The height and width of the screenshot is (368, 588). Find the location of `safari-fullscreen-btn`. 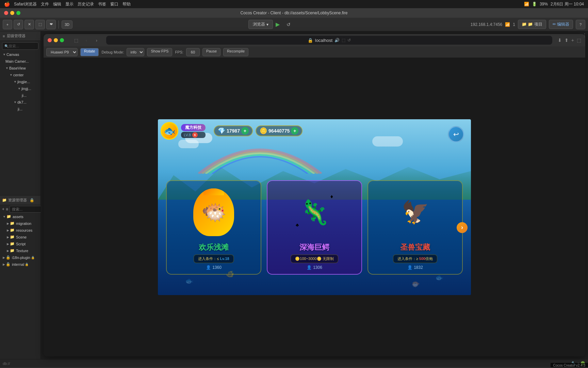

safari-fullscreen-btn is located at coordinates (62, 40).